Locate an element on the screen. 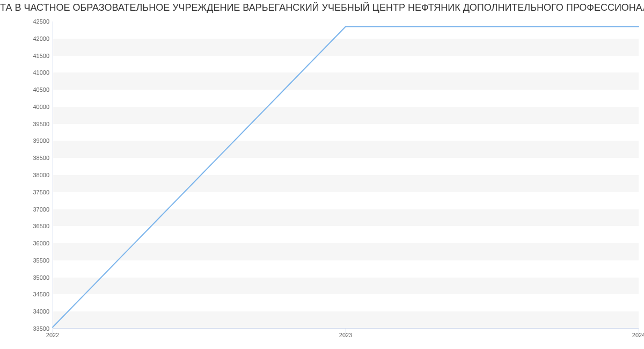  y-tick-label: 35500 is located at coordinates (41, 260).